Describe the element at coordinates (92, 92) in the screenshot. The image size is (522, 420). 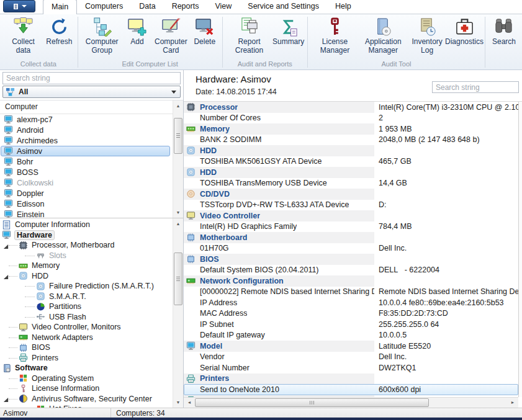
I see `group-filter-dropdown: All` at that location.